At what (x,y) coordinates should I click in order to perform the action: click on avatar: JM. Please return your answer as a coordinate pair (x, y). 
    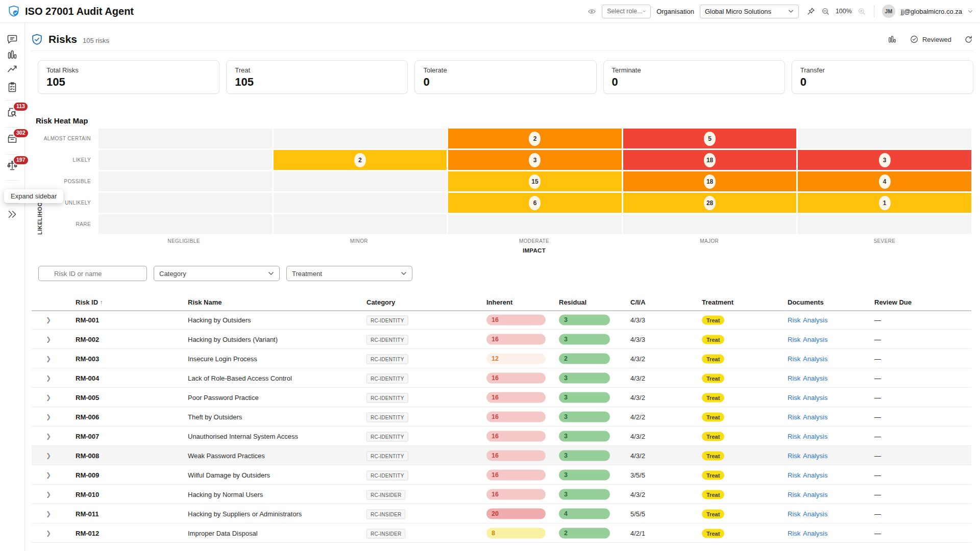
    Looking at the image, I should click on (889, 11).